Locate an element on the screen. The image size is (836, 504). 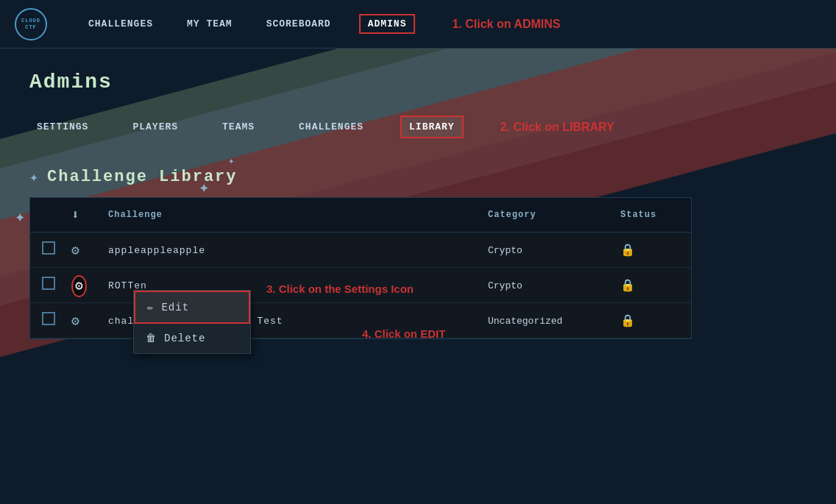
instruction-2: 2. Click on LIBRARY is located at coordinates (558, 127).